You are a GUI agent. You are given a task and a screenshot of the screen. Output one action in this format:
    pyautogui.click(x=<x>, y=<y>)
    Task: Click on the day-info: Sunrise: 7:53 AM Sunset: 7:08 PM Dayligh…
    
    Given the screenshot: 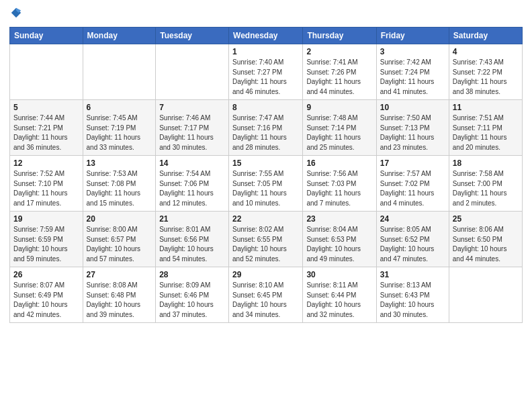 What is the action you would take?
    pyautogui.click(x=120, y=189)
    